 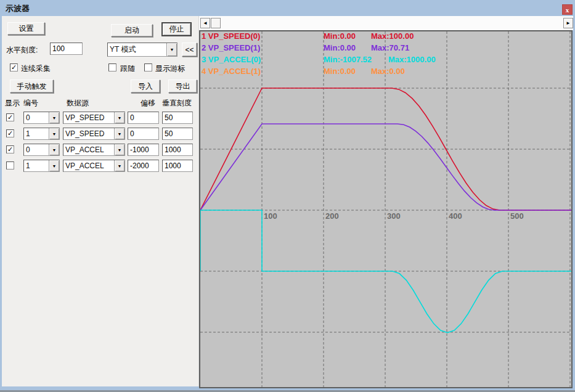 What do you see at coordinates (176, 30) in the screenshot?
I see `stop-button: 停止` at bounding box center [176, 30].